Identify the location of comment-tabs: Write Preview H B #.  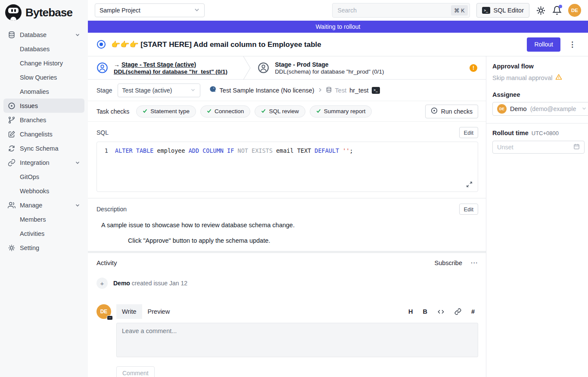
(297, 312).